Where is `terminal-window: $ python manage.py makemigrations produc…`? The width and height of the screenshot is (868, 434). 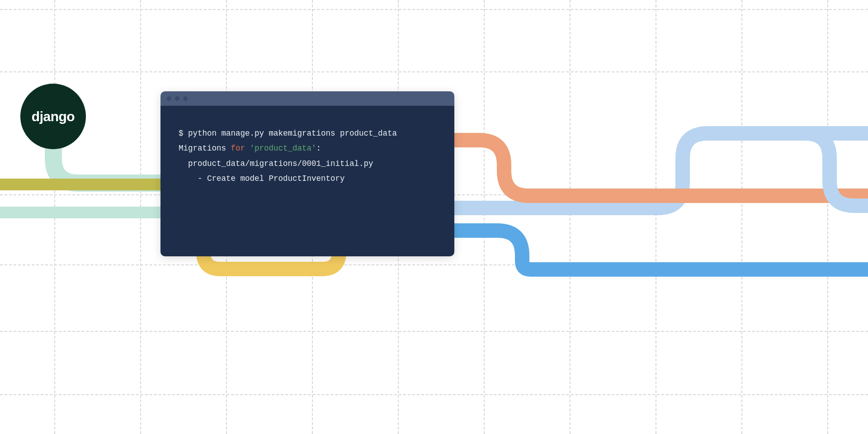 terminal-window: $ python manage.py makemigrations produc… is located at coordinates (307, 174).